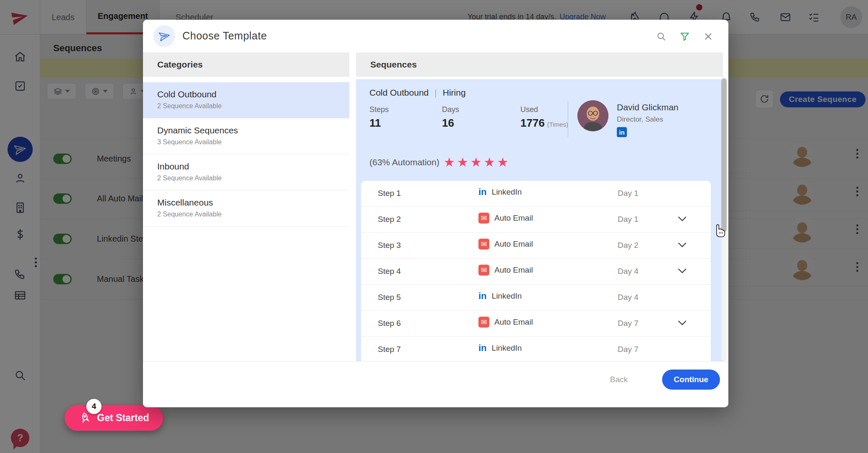 The width and height of the screenshot is (868, 453). Describe the element at coordinates (253, 130) in the screenshot. I see `category-name: Dynamic Sequences` at that location.